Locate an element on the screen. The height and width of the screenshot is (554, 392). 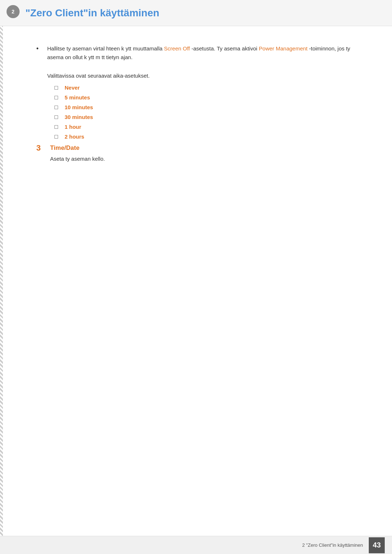
bullet-text-before: Hallitse ty aseman virtal hteen k ytt mu… is located at coordinates (106, 49).